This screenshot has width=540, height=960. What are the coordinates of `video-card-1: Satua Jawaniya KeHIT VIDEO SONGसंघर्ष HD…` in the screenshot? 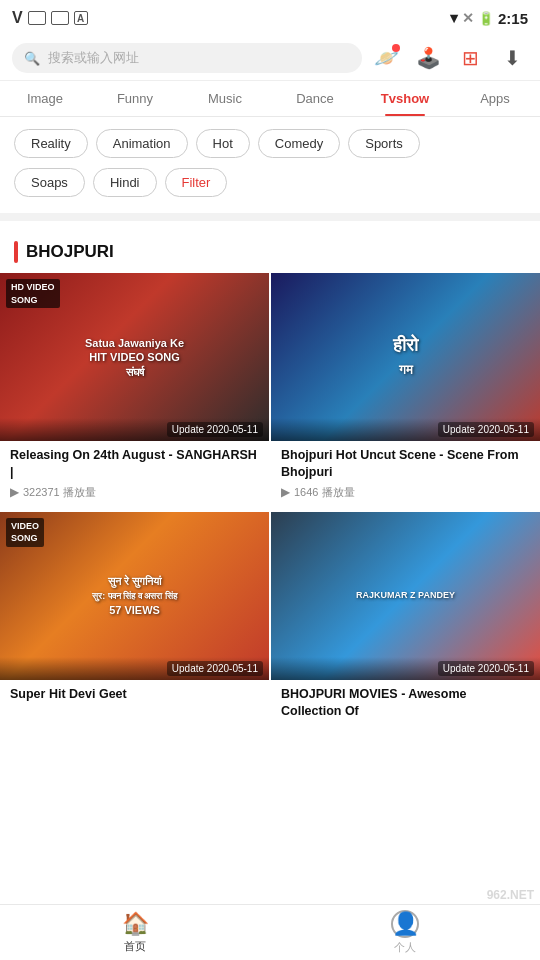 It's located at (134, 392).